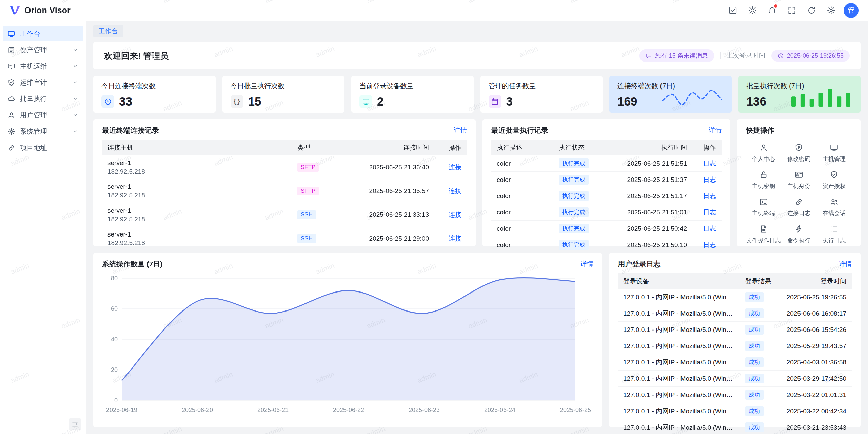 This screenshot has height=434, width=868. I want to click on column-header: 操作, so click(707, 148).